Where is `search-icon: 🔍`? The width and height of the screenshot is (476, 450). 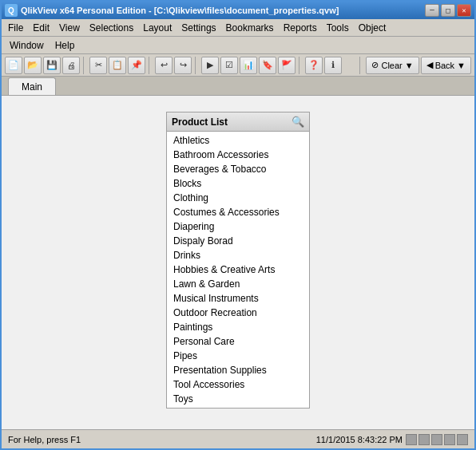 search-icon: 🔍 is located at coordinates (298, 121).